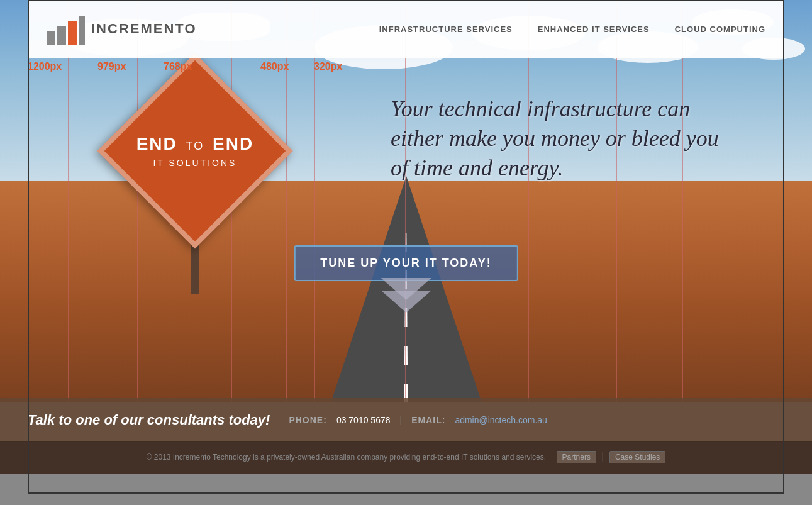 This screenshot has width=812, height=505. Describe the element at coordinates (638, 457) in the screenshot. I see `case-studies-link: Case Studies` at that location.